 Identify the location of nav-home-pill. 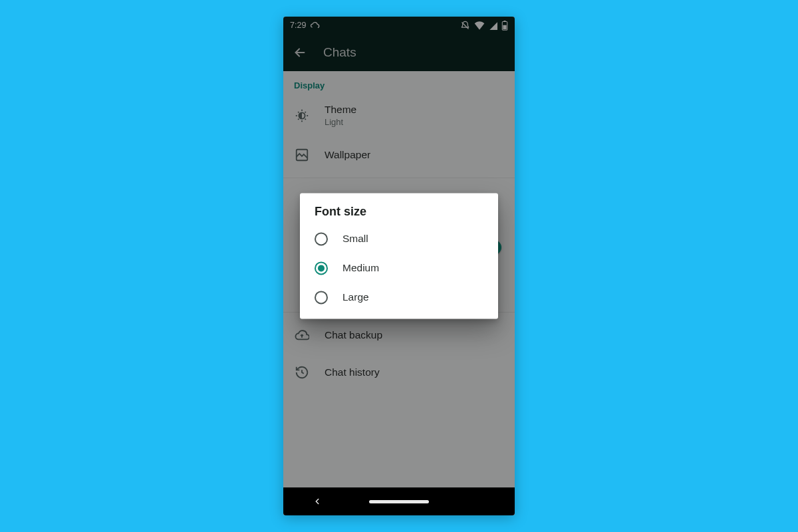
(399, 501).